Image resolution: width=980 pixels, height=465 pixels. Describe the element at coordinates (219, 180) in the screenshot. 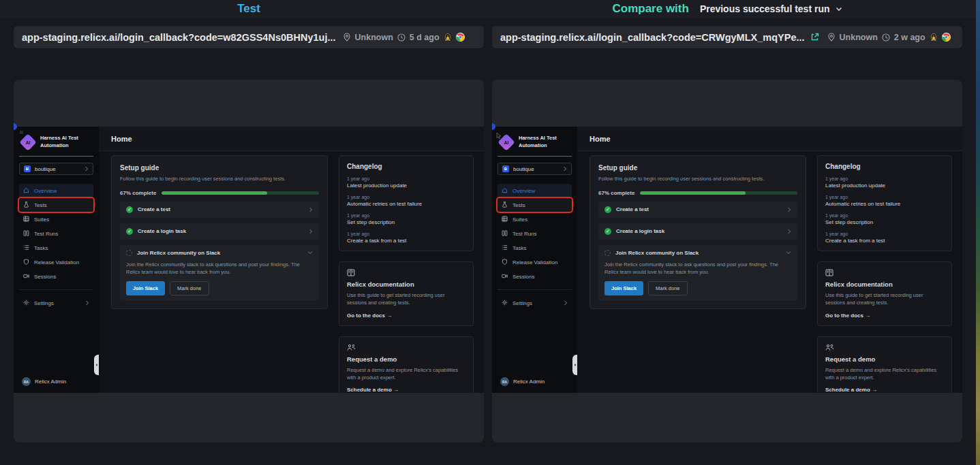

I see `setup-guide-subtitle: Follow this guide to begin recording use…` at that location.